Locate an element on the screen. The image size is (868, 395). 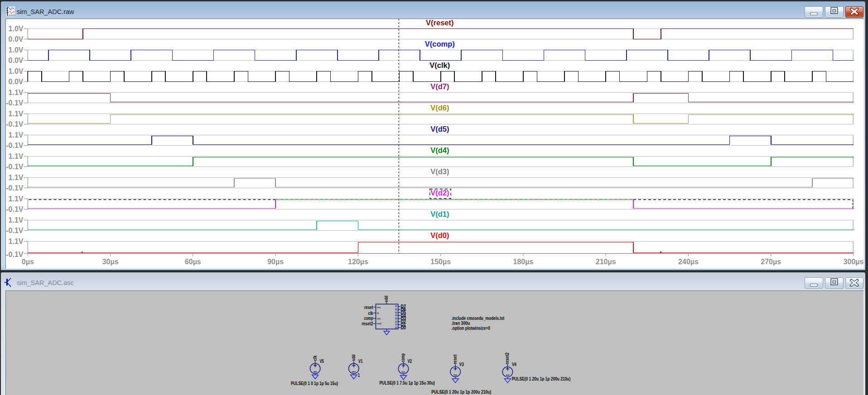
svg-text: 30µs is located at coordinates (111, 262).